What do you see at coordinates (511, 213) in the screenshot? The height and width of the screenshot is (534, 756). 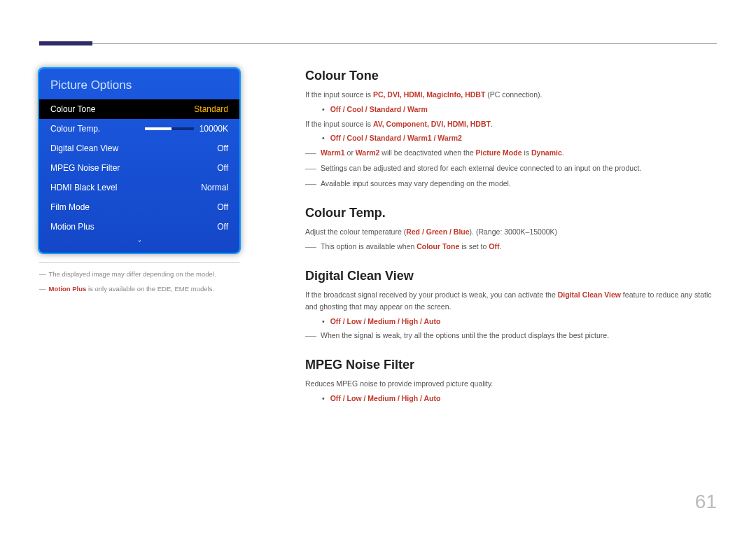 I see `section-title: Colour Temp.` at bounding box center [511, 213].